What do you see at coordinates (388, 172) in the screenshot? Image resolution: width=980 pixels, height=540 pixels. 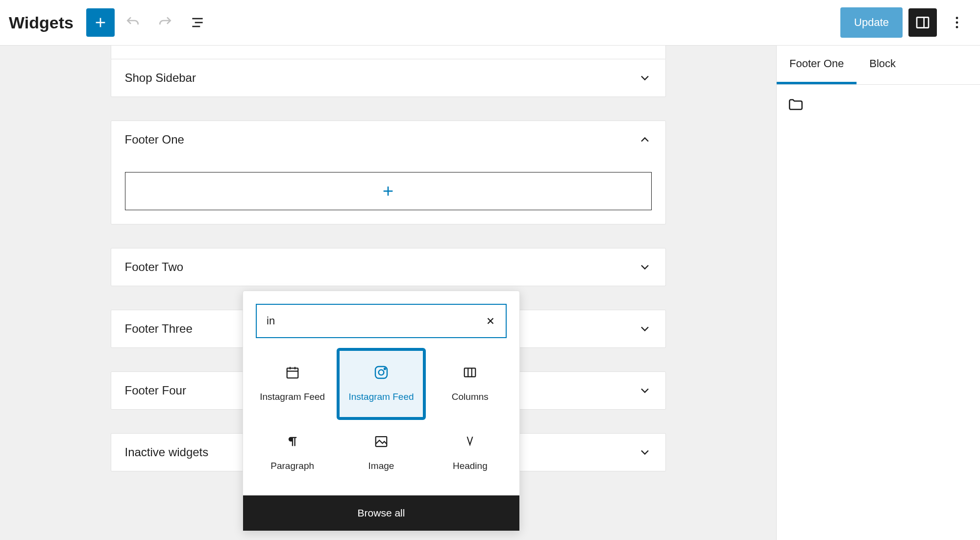 I see `widget-area-footer-one: Footer One` at bounding box center [388, 172].